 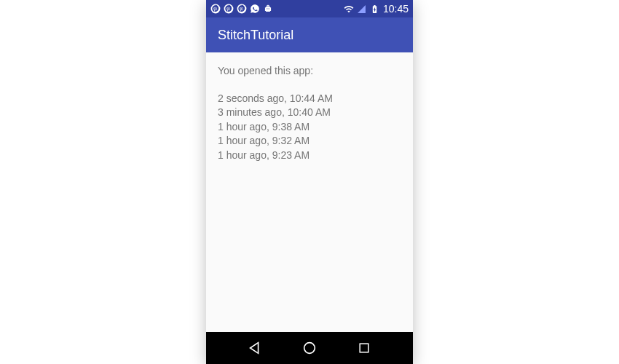 I want to click on log-item: 2 seconds ago, 10:44 AM, so click(x=310, y=99).